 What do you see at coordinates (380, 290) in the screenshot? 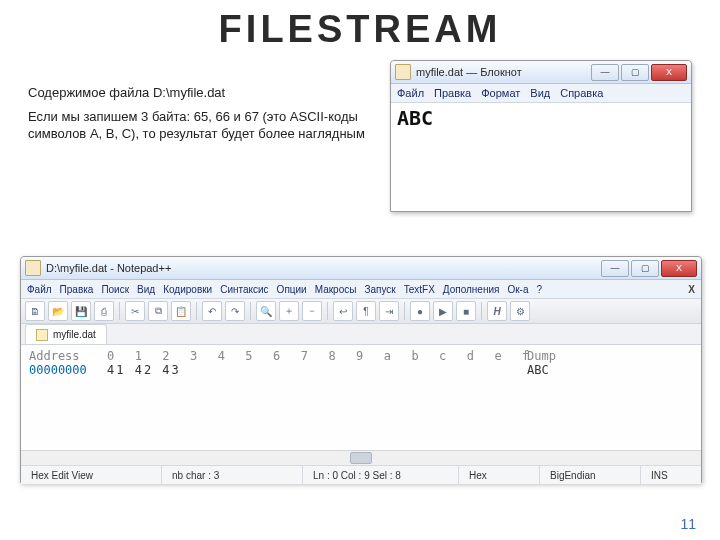
I see `menu-run: Запуск` at bounding box center [380, 290].